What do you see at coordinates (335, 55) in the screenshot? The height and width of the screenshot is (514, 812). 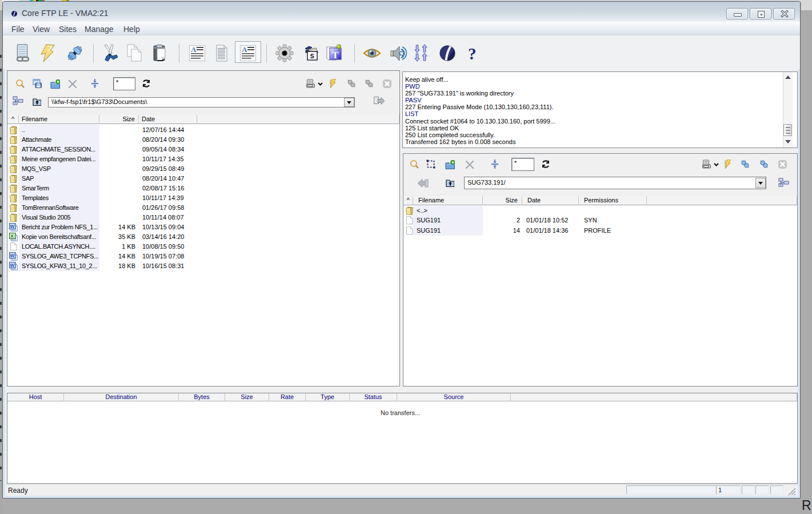 I see `svg-text: T` at bounding box center [335, 55].